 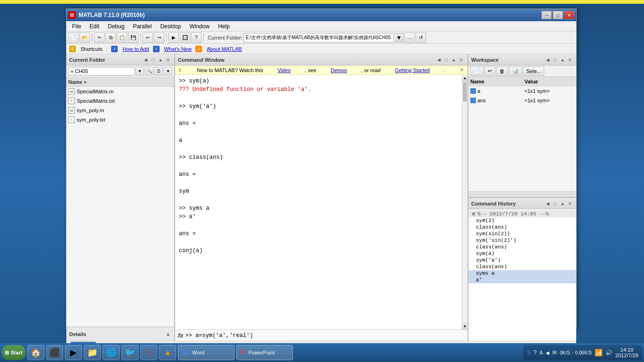 What do you see at coordinates (547, 60) in the screenshot?
I see `ws-pin-button: ◀` at bounding box center [547, 60].